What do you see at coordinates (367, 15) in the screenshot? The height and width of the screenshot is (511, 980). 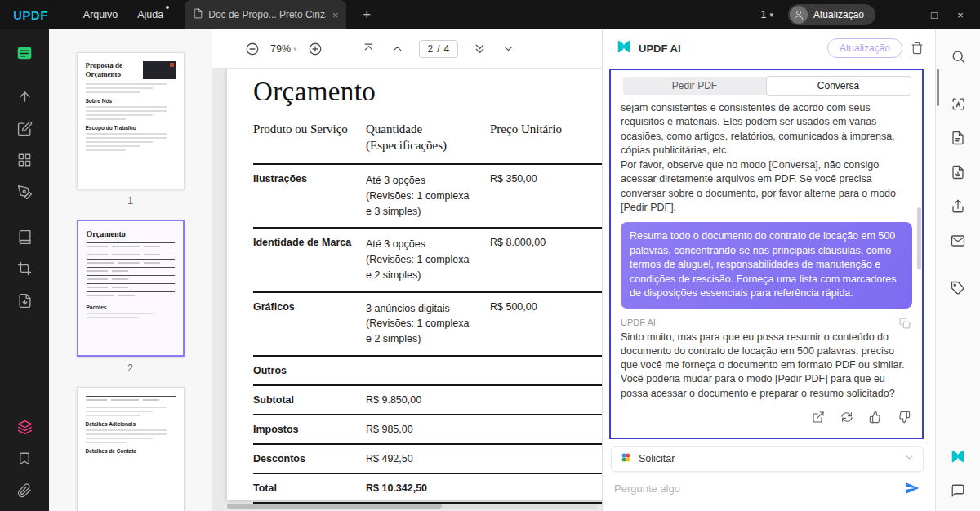 I see `new-tab-button: +` at bounding box center [367, 15].